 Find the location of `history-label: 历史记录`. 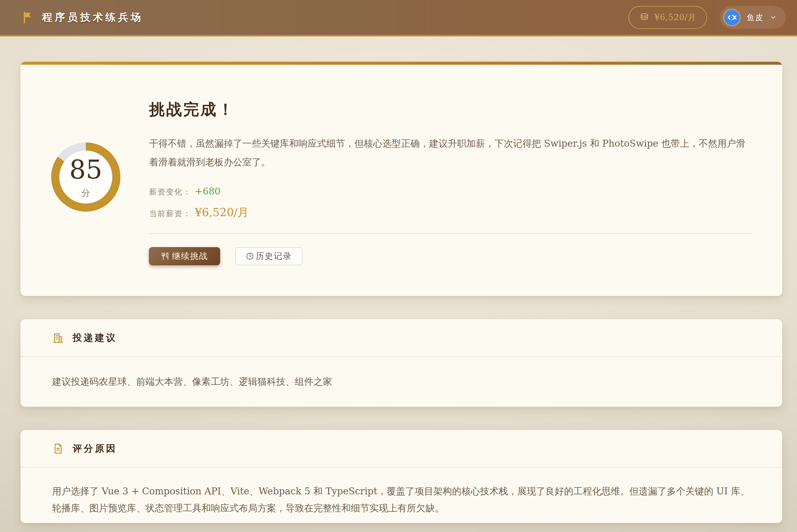

history-label: 历史记录 is located at coordinates (273, 256).